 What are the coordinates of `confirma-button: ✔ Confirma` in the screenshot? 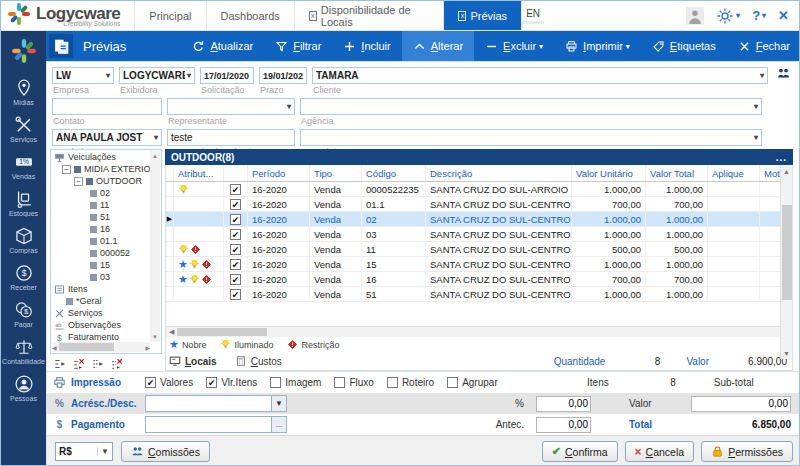 It's located at (580, 452).